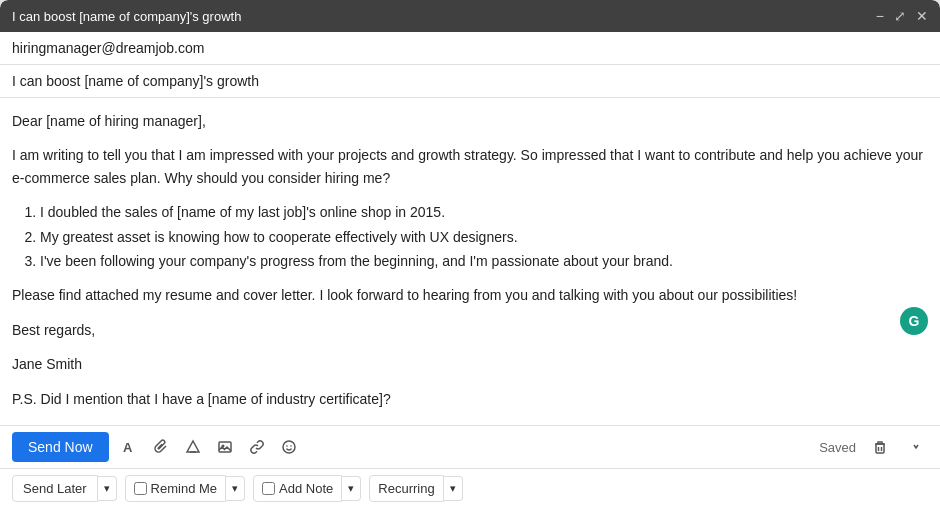 Image resolution: width=940 pixels, height=508 pixels. Describe the element at coordinates (470, 295) in the screenshot. I see `closing-paragraph: Please find attached my resume and cover…` at that location.